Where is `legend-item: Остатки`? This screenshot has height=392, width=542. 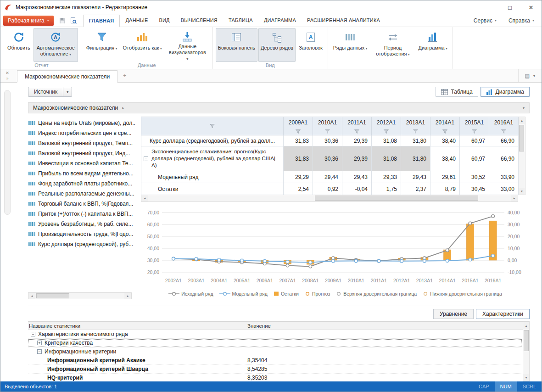
legend-item: Остатки is located at coordinates (286, 294).